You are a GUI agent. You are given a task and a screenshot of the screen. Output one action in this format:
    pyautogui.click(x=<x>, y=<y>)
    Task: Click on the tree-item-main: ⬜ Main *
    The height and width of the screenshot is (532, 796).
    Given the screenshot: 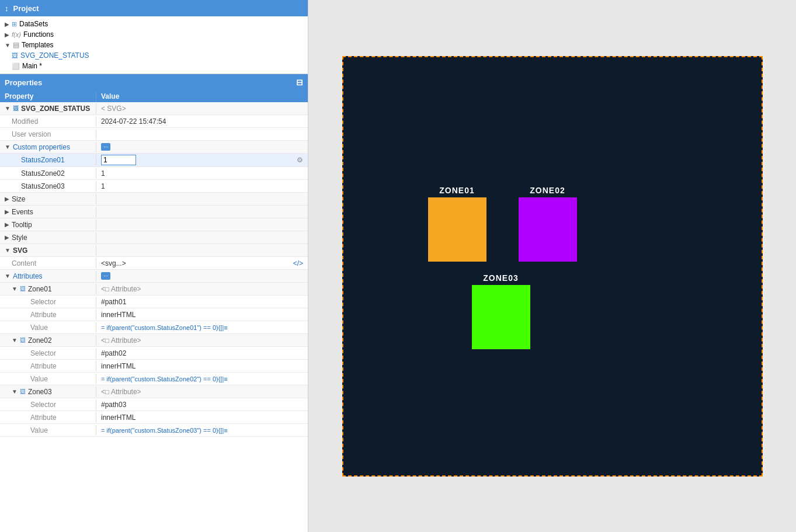 What is the action you would take?
    pyautogui.click(x=154, y=66)
    